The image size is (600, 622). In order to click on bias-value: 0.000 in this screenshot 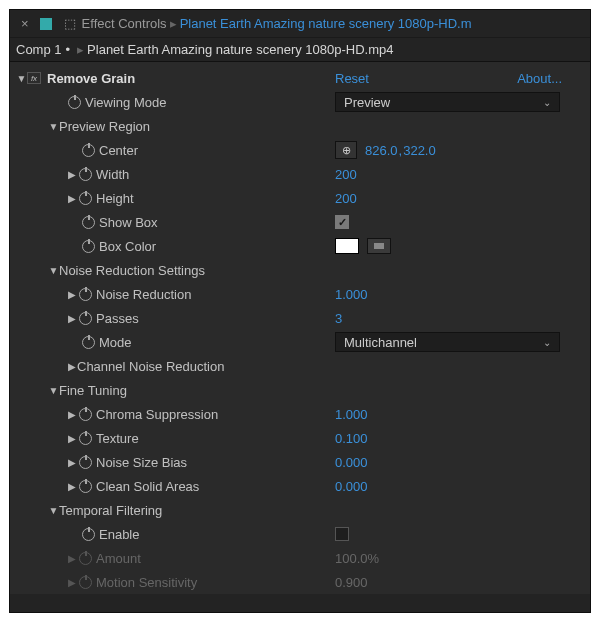, I will do `click(352, 462)`.